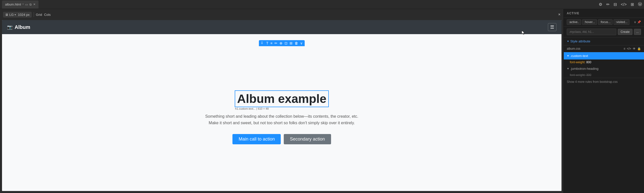  What do you see at coordinates (282, 119) in the screenshot?
I see `jumbotron-lead: Something short and leading about the co…` at bounding box center [282, 119].